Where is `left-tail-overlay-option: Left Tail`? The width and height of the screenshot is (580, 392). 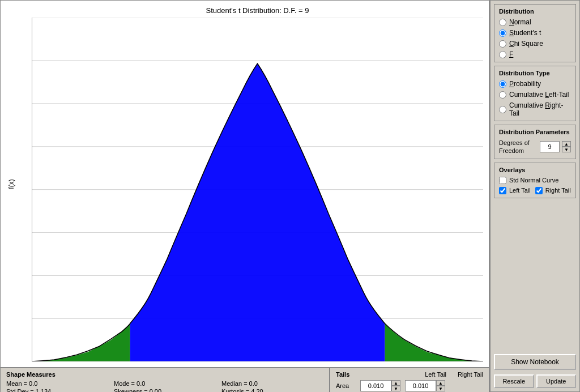 left-tail-overlay-option: Left Tail is located at coordinates (515, 190).